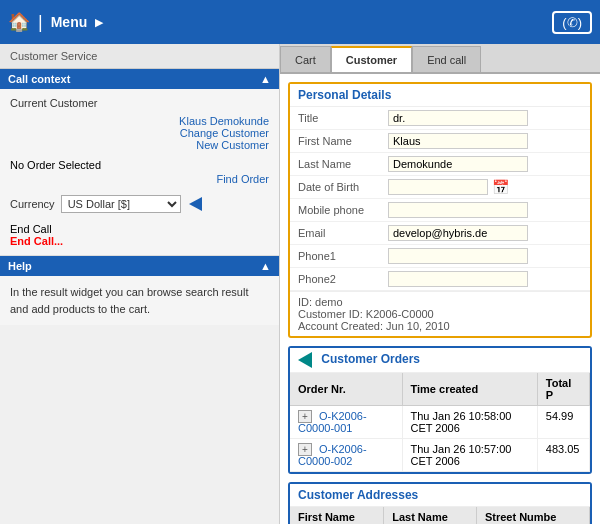 This screenshot has width=600, height=524. What do you see at coordinates (39, 79) in the screenshot?
I see `call-context-label: Call context` at bounding box center [39, 79].